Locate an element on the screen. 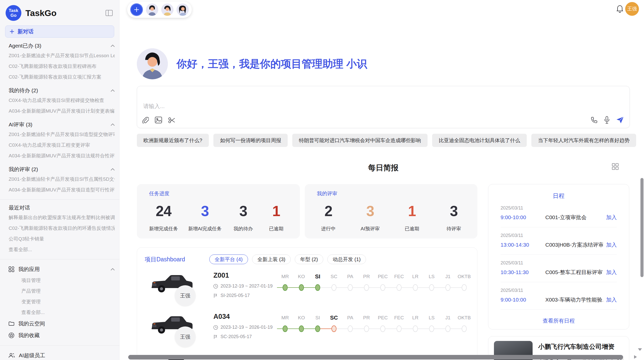 The width and height of the screenshot is (644, 360). stat-label: 进行中 is located at coordinates (328, 229).